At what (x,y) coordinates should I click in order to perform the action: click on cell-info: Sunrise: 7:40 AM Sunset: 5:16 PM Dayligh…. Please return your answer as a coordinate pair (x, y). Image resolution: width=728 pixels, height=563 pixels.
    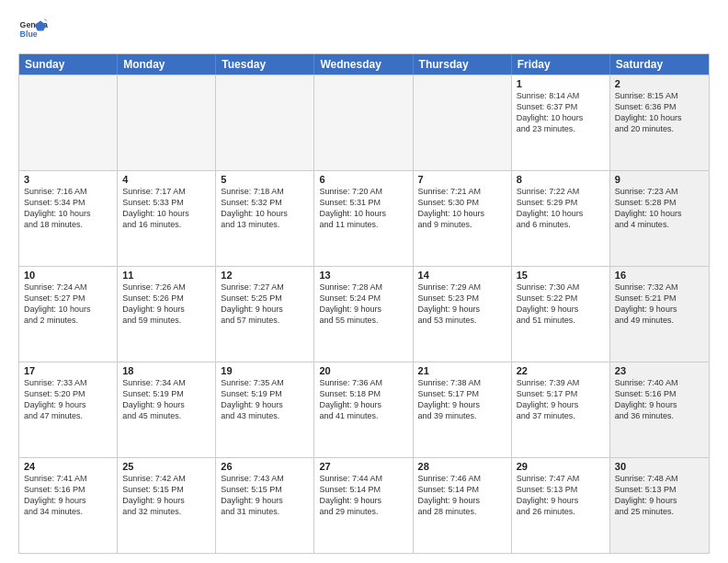
    Looking at the image, I should click on (660, 399).